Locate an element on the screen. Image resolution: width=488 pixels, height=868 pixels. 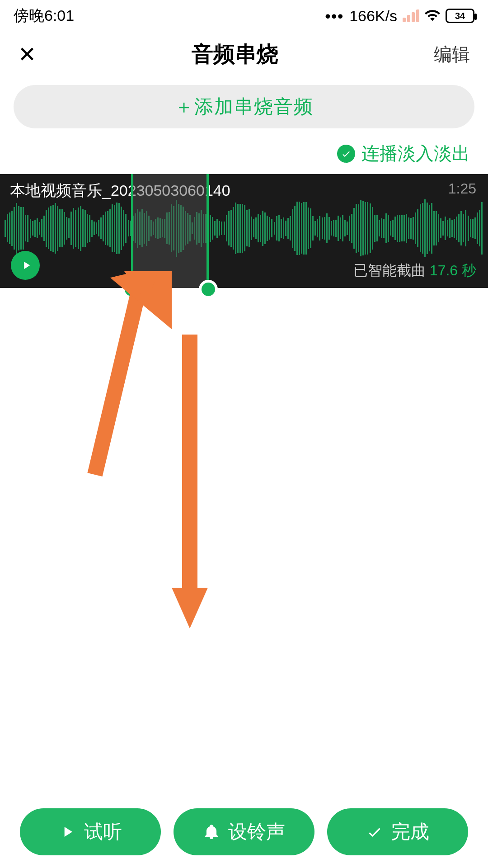
edit-button: 编辑 is located at coordinates (452, 54).